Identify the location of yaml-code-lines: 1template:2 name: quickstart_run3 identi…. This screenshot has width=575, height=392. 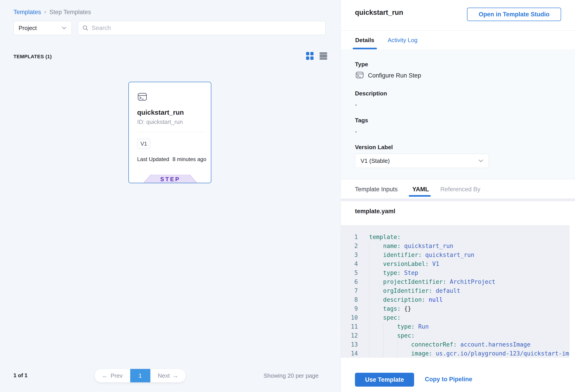
(455, 291).